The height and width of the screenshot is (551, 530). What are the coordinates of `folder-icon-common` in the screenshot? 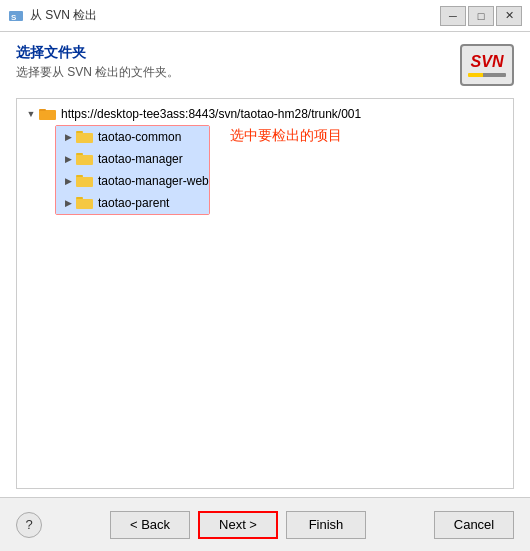 It's located at (85, 137).